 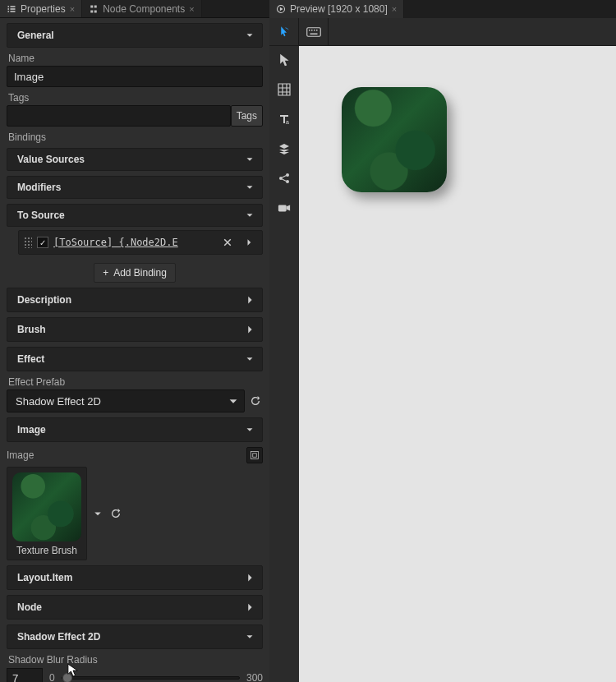 I want to click on section-to-source: To Source, so click(x=135, y=215).